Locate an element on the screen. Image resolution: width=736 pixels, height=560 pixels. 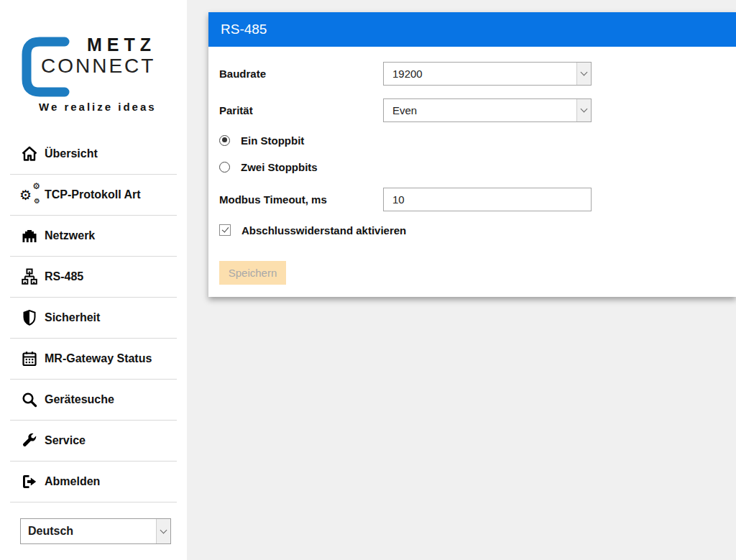
sidebar-item-geraetesuche: Gerätesuche is located at coordinates (93, 400).